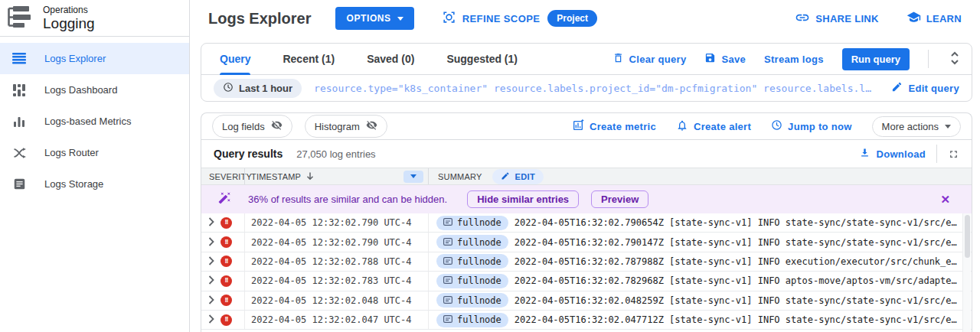 The width and height of the screenshot is (980, 332). Describe the element at coordinates (336, 320) in the screenshot. I see `log-timestamp: 2022-04-05 12:32:02.047 UTC-4` at that location.